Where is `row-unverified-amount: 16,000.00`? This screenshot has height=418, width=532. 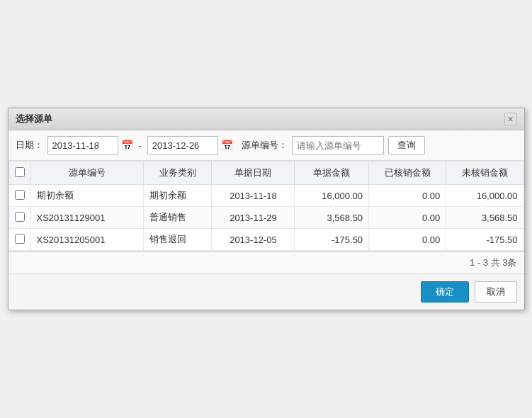 row-unverified-amount: 16,000.00 is located at coordinates (485, 196).